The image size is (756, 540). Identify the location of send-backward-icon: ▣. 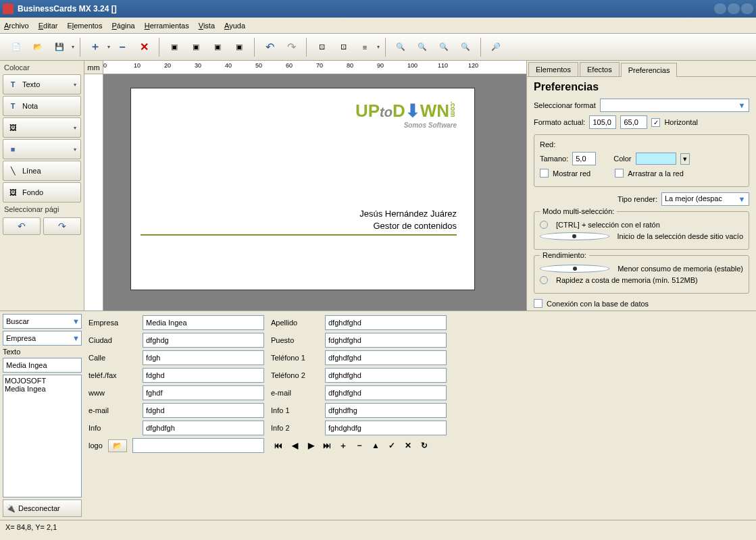
(218, 47).